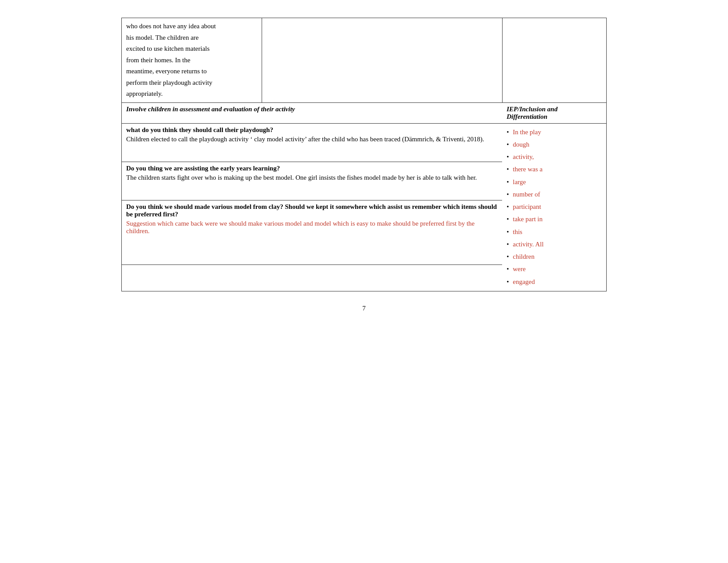  Describe the element at coordinates (554, 207) in the screenshot. I see `right-item-6: participant` at that location.